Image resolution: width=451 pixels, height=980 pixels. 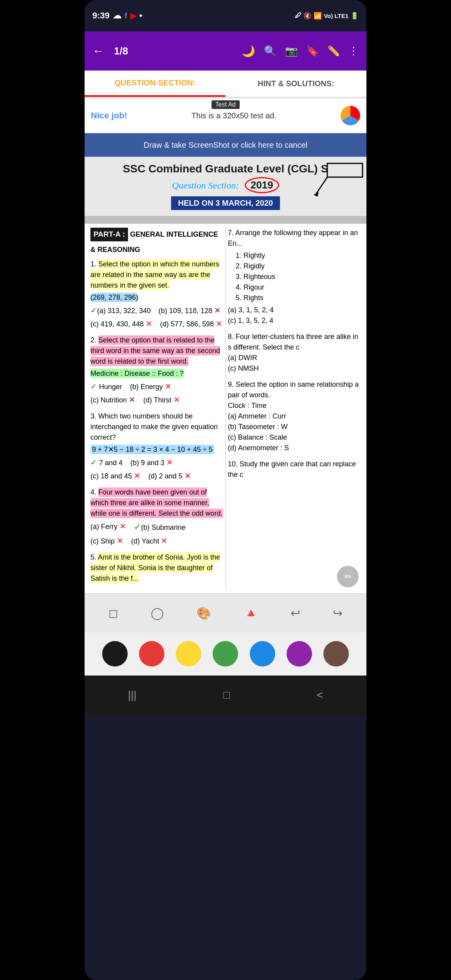 What do you see at coordinates (294, 321) in the screenshot?
I see `q7-opt-c: (c) 1, 3, 5, 2, 4` at bounding box center [294, 321].